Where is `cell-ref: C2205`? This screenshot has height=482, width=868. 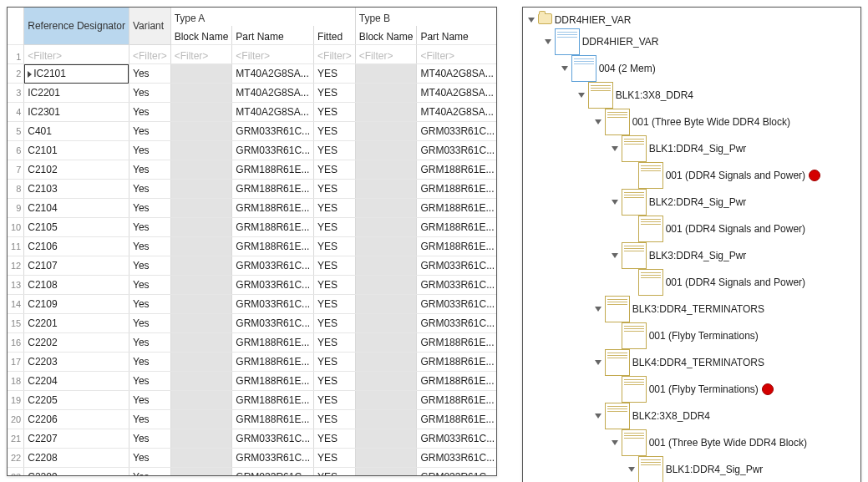 cell-ref: C2205 is located at coordinates (77, 401).